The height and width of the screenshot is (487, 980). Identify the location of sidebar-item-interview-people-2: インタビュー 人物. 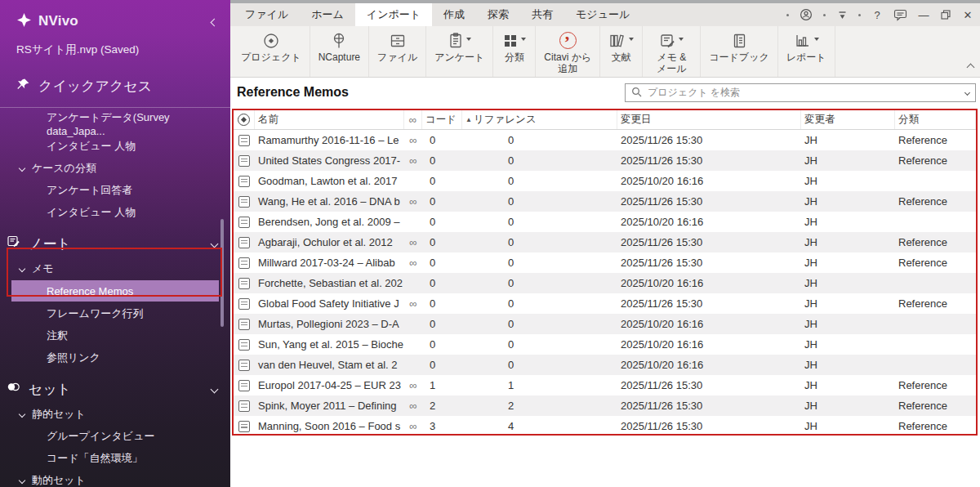
(115, 212).